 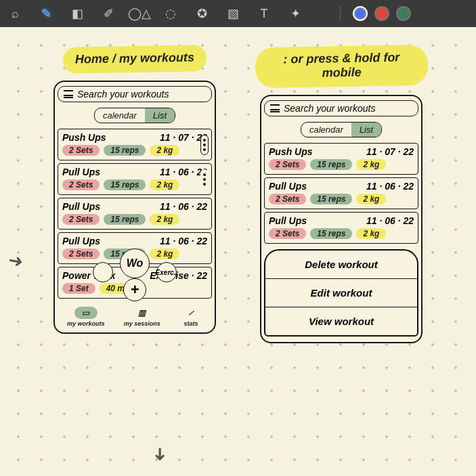 I want to click on app-toolbar: ⌕✎◧✐◯△◌✪▧T✦, so click(x=238, y=14).